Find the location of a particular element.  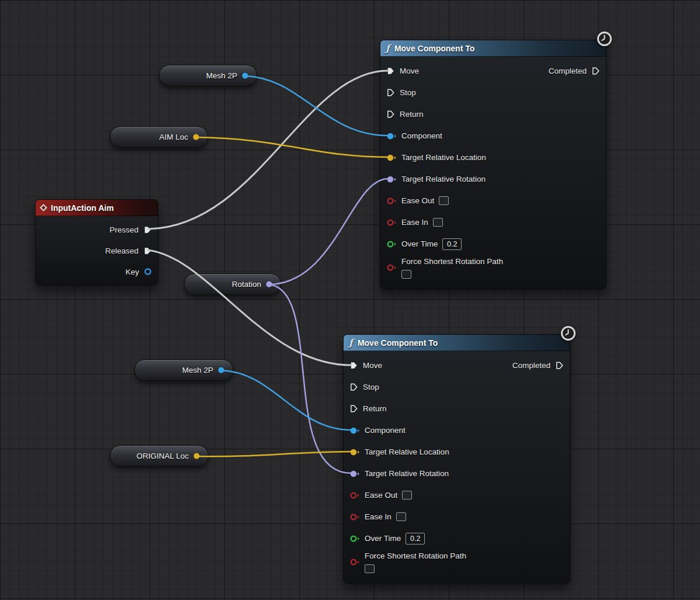

vector-pin-icon is located at coordinates (391, 158).